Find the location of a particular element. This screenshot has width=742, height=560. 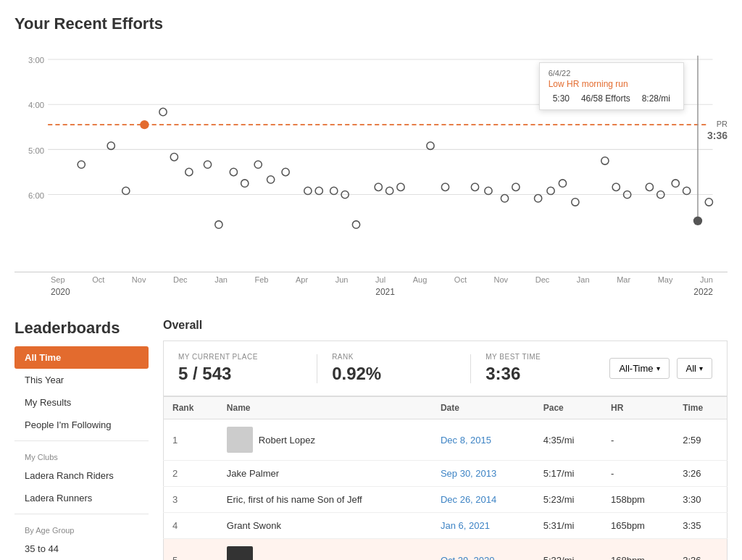

x-label-nov2: Nov is located at coordinates (501, 280).